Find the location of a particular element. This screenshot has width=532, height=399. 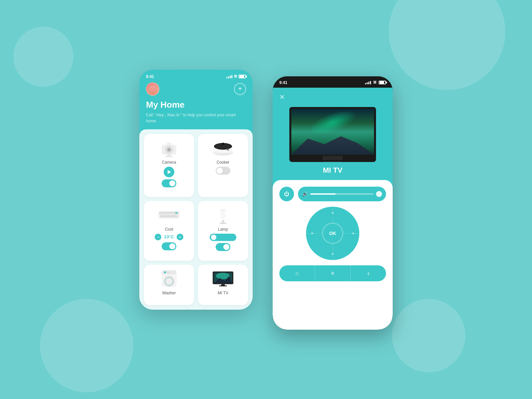

power-button: ⏻ is located at coordinates (287, 194).